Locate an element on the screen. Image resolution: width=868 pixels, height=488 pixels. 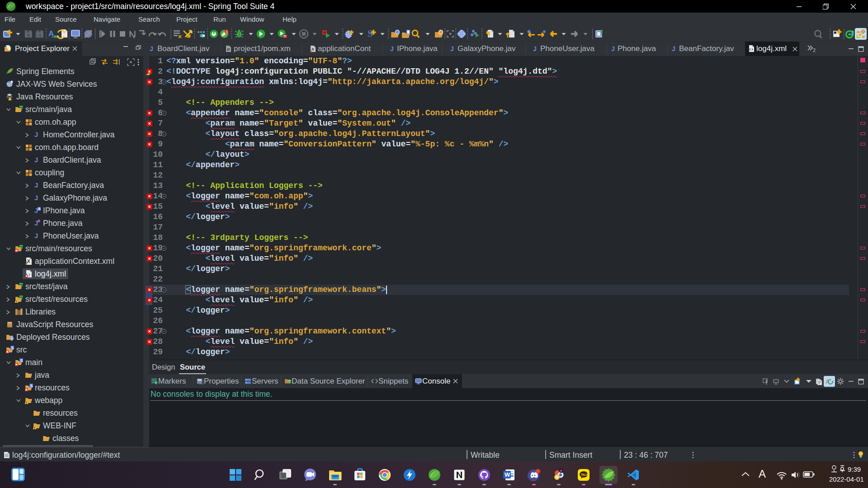
svg-text: 2 is located at coordinates (814, 50).